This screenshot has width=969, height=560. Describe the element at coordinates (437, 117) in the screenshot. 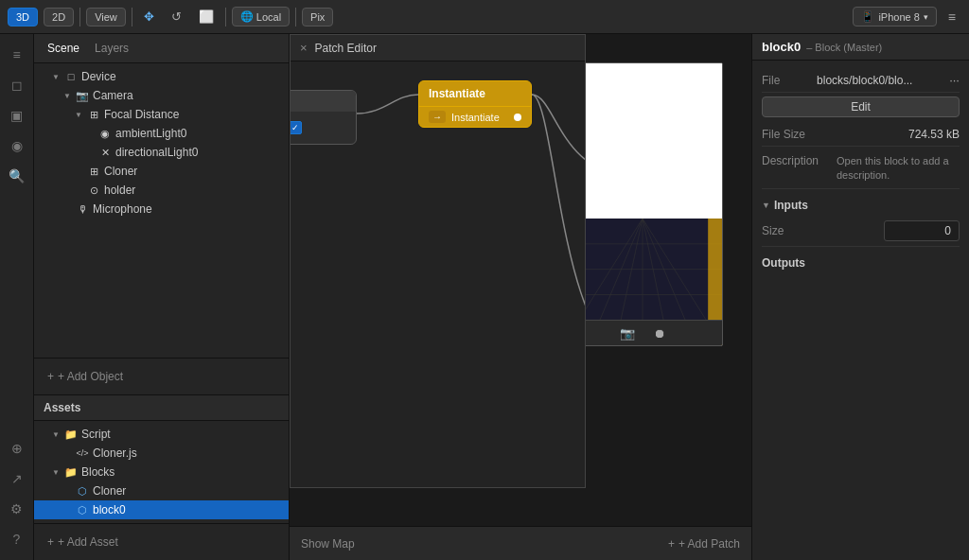

I see `instantiate-icon: →` at that location.